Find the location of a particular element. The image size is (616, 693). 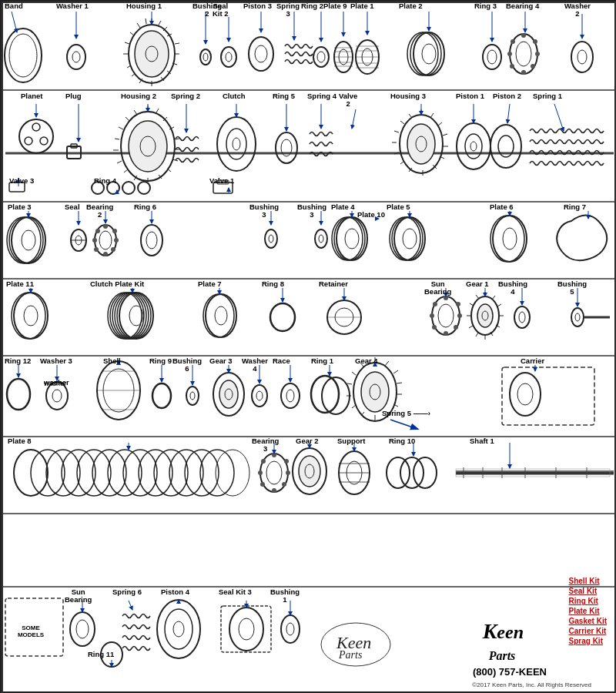

sprag-kit-link: Sprag Kit is located at coordinates (588, 641).